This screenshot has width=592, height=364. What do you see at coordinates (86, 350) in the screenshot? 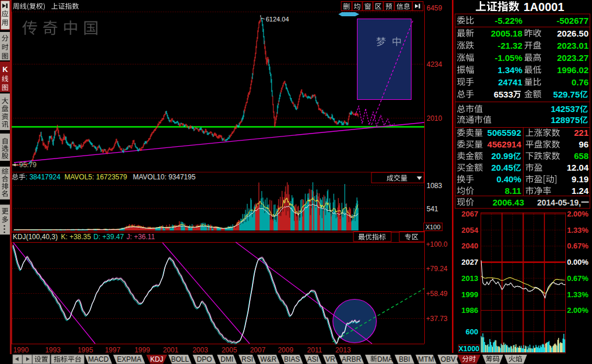
I see `svg-text: 1995` at bounding box center [86, 350].